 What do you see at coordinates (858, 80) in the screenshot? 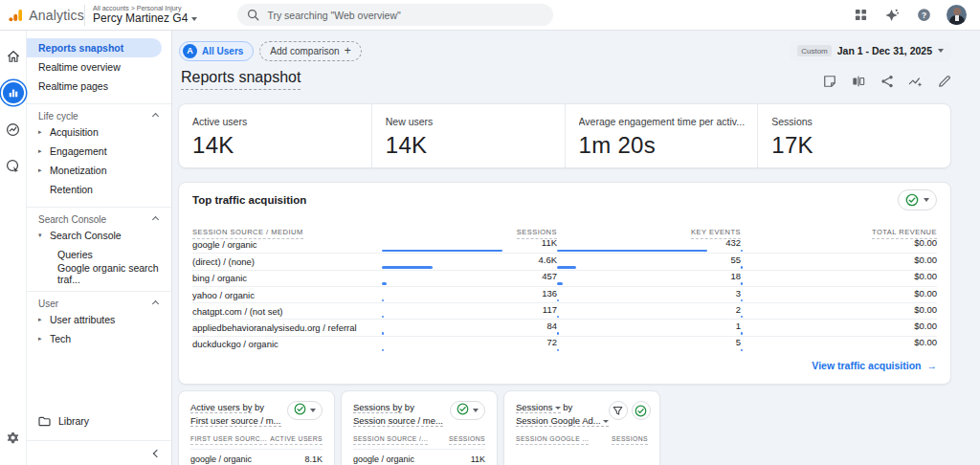
I see `comparison-panel-icon` at bounding box center [858, 80].